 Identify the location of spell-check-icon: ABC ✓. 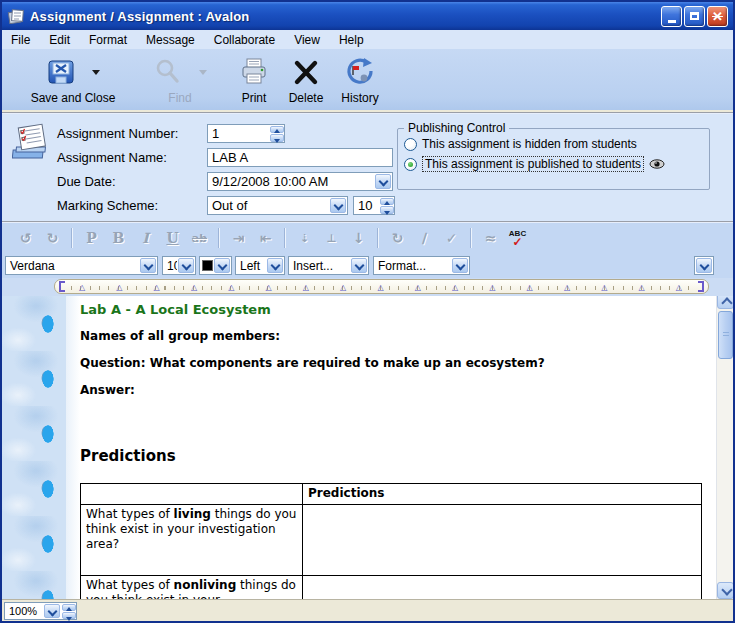
(518, 238).